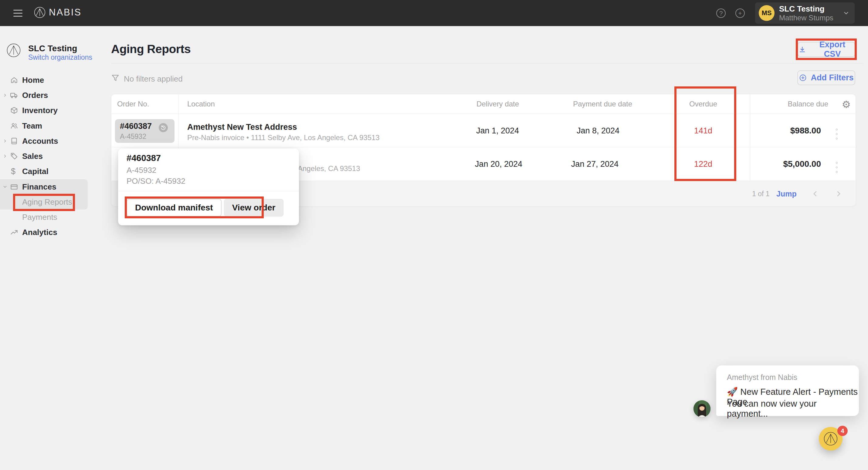 This screenshot has height=470, width=868. What do you see at coordinates (14, 156) in the screenshot?
I see `tag-icon` at bounding box center [14, 156].